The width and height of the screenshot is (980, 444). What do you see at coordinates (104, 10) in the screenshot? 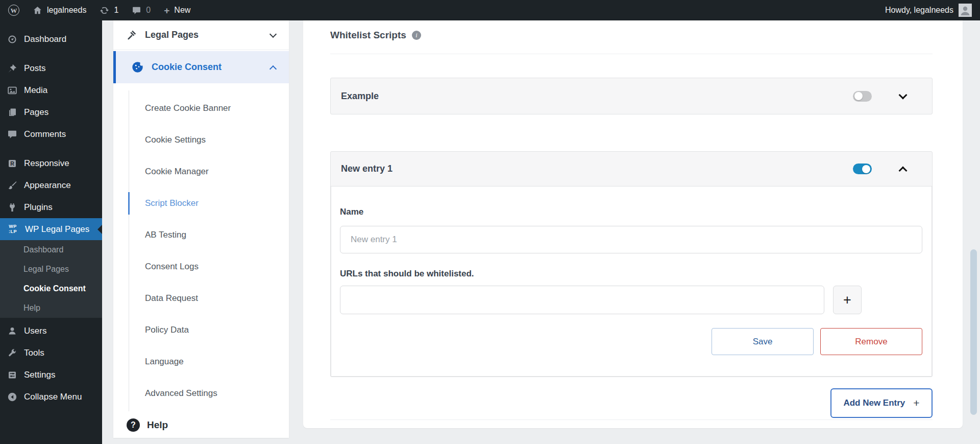
I see `update-icon` at bounding box center [104, 10].